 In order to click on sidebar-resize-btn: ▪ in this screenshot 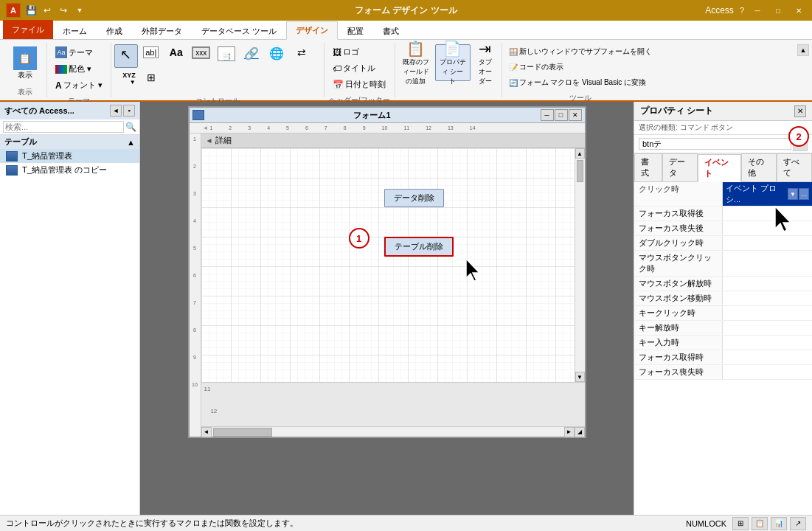, I will do `click(129, 111)`.